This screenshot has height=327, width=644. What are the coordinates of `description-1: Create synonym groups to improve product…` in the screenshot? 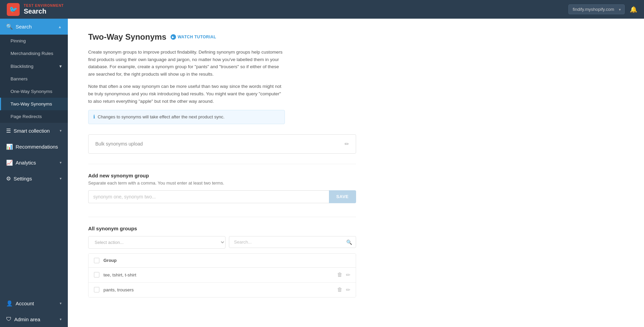 It's located at (187, 63).